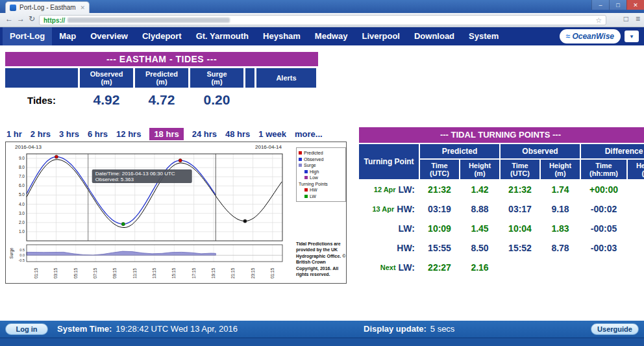  What do you see at coordinates (406, 209) in the screenshot?
I see `turning-point-type: HW:` at bounding box center [406, 209].